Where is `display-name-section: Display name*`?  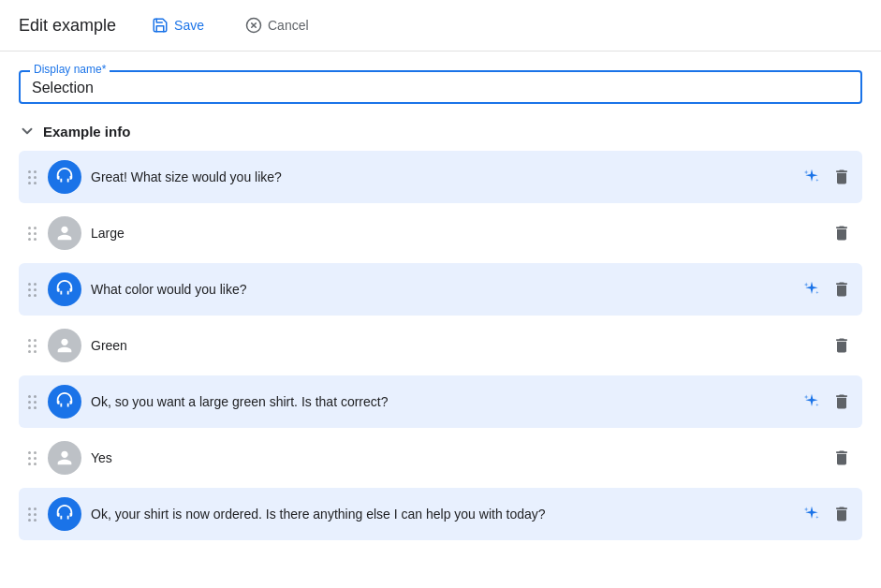
display-name-section: Display name* is located at coordinates (440, 83).